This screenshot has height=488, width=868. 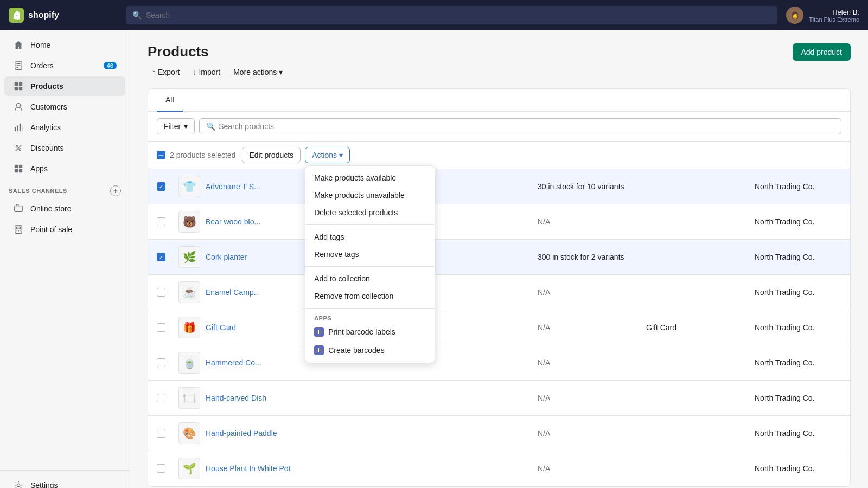 I want to click on sidebar-item-apps: Apps, so click(x=65, y=169).